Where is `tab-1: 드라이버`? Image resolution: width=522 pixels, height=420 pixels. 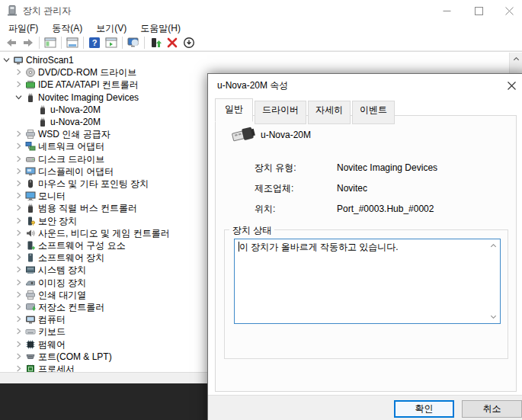 tab-1: 드라이버 is located at coordinates (280, 113).